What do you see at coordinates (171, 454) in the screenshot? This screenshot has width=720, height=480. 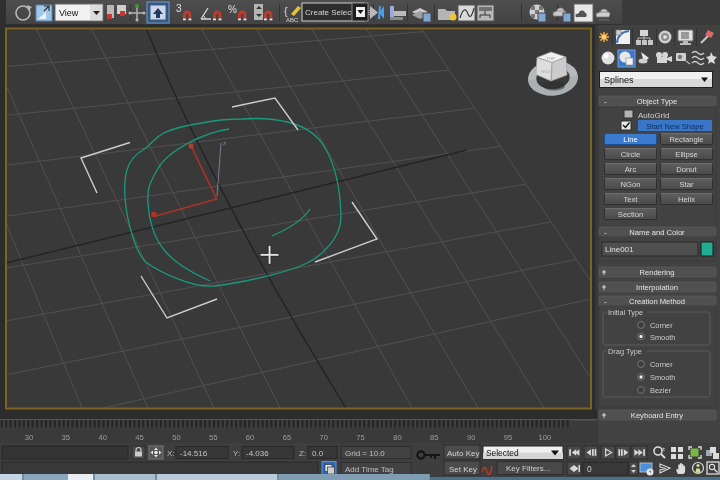 I see `svg-text: X:` at bounding box center [171, 454].